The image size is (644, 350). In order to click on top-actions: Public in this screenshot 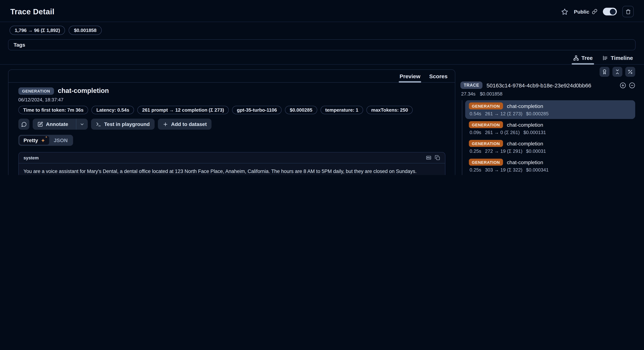, I will do `click(598, 12)`.